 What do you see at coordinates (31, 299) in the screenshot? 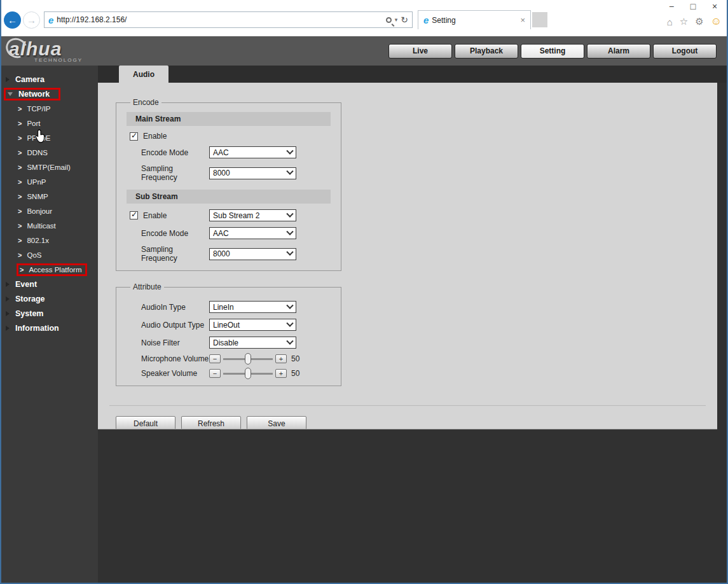
I see `sidebar-item-label: Storage` at bounding box center [31, 299].